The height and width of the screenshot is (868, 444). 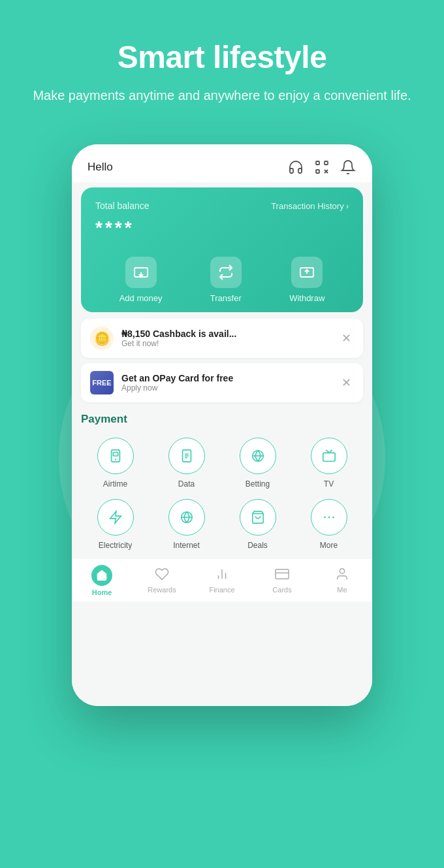 I want to click on deals-icon, so click(x=258, y=517).